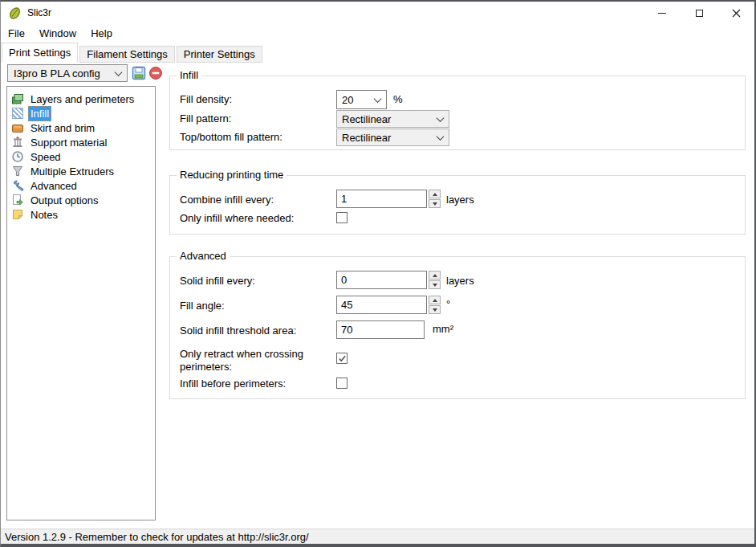  What do you see at coordinates (205, 119) in the screenshot?
I see `fill-pattern-label: Fill pattern:` at bounding box center [205, 119].